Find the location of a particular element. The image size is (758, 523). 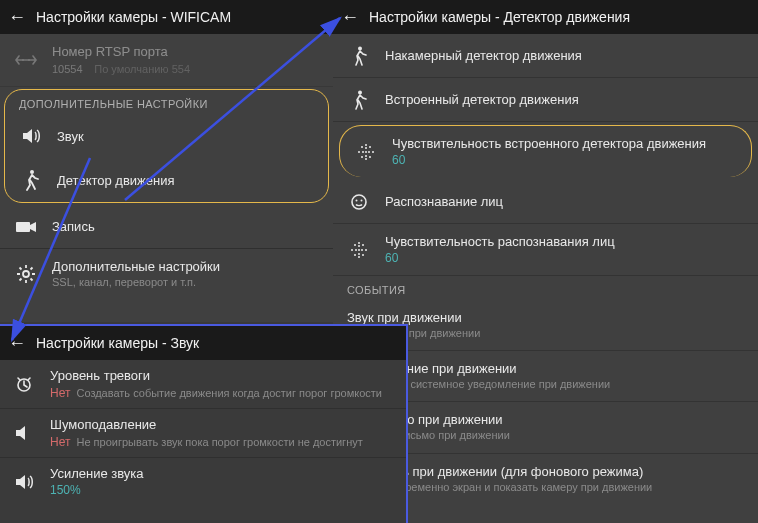

face-sens-label: Чувствительность распознавания лиц is located at coordinates (564, 242).